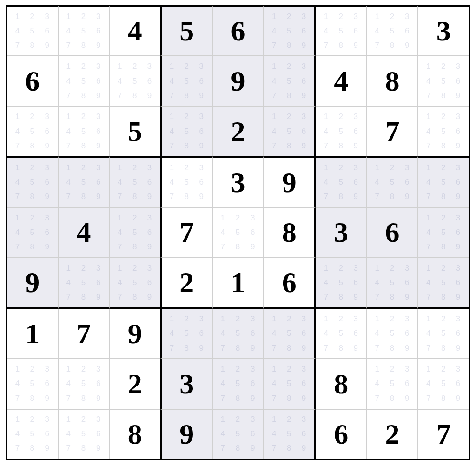  Describe the element at coordinates (187, 283) in the screenshot. I see `cell-r6-c4: 2` at that location.